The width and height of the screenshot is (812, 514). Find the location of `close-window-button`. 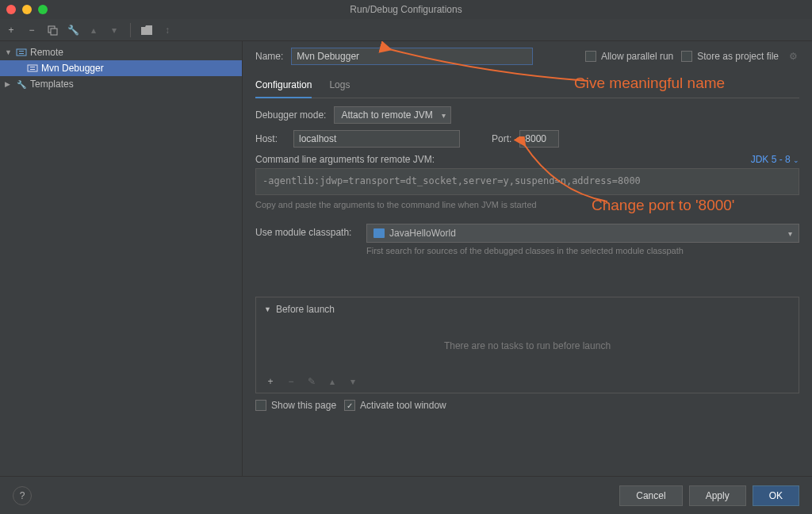

close-window-button is located at coordinates (11, 10).